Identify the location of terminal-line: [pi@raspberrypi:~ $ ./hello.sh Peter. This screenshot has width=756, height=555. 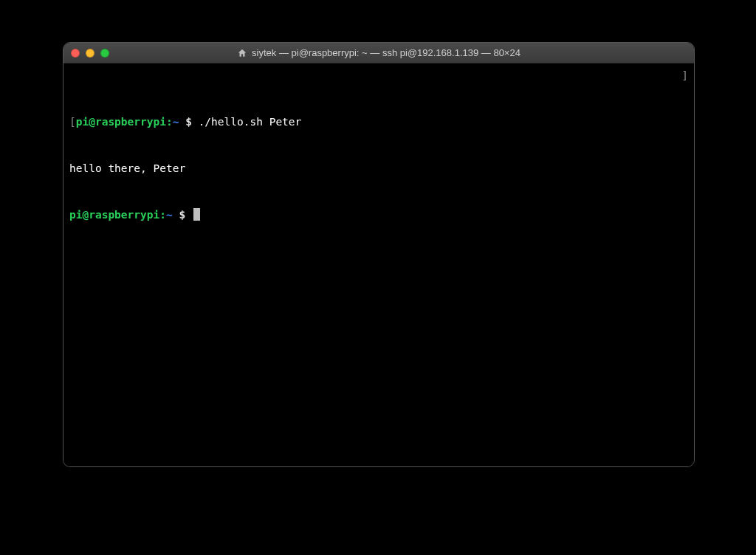
(379, 123).